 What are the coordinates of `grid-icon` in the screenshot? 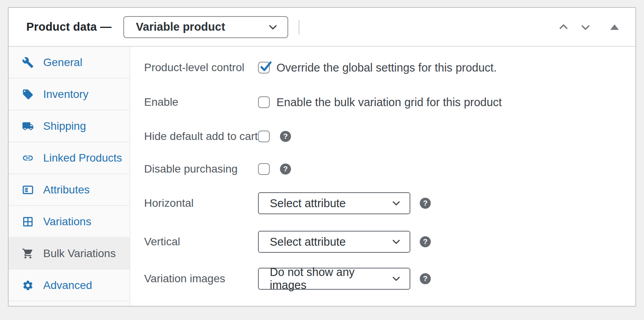 It's located at (28, 222).